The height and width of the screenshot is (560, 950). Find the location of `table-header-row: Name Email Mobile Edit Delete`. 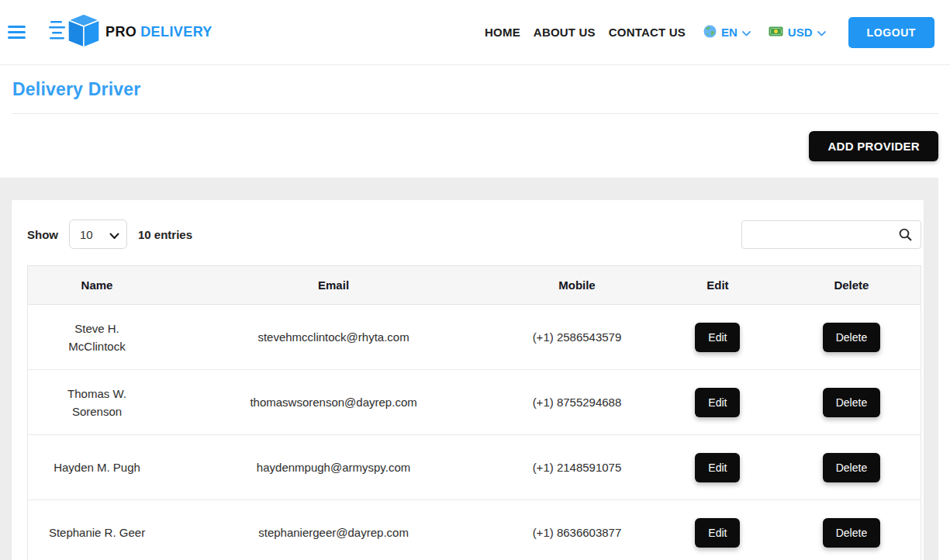

table-header-row: Name Email Mobile Edit Delete is located at coordinates (475, 285).